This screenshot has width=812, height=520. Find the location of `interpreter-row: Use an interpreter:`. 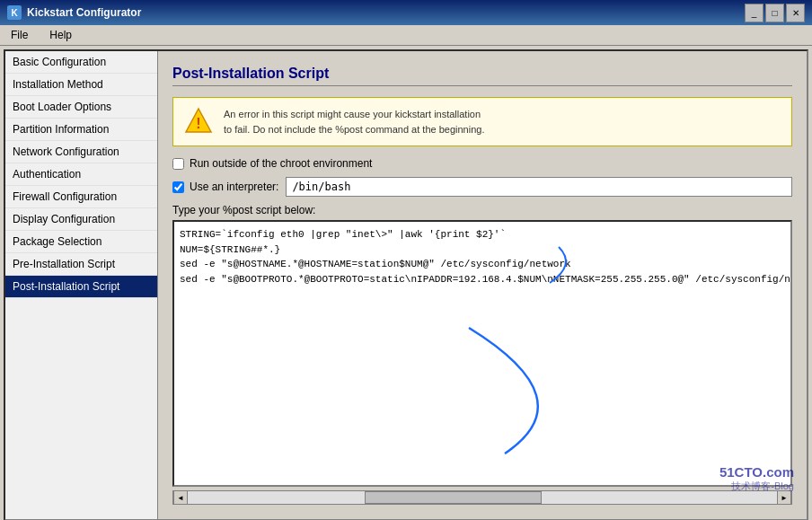

interpreter-row: Use an interpreter: is located at coordinates (482, 187).